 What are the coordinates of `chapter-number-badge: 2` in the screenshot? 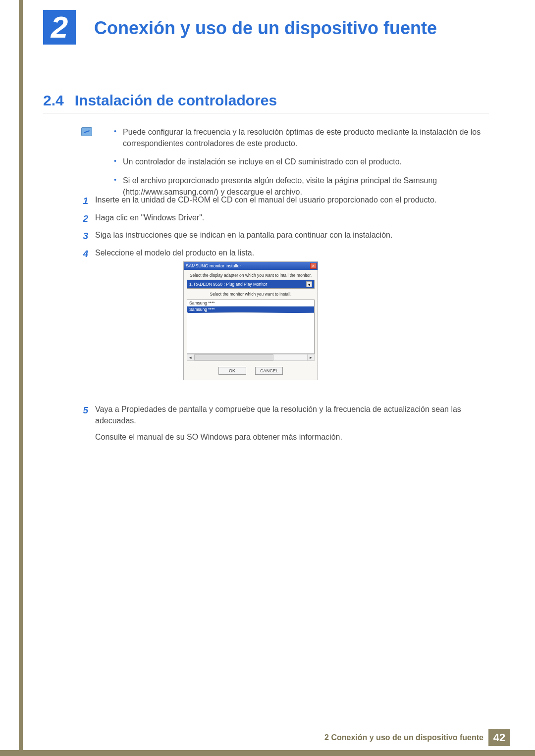 It's located at (59, 27).